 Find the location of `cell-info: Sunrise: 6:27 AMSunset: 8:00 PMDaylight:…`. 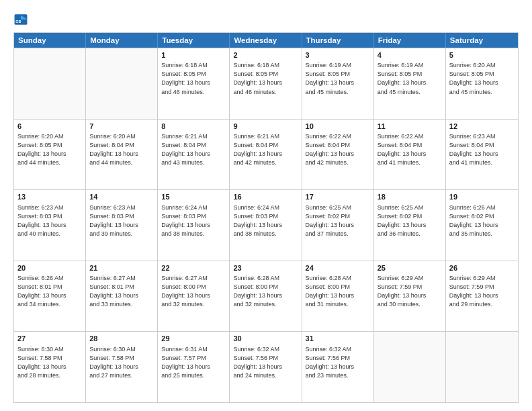

cell-info: Sunrise: 6:27 AMSunset: 8:00 PMDaylight:… is located at coordinates (193, 291).